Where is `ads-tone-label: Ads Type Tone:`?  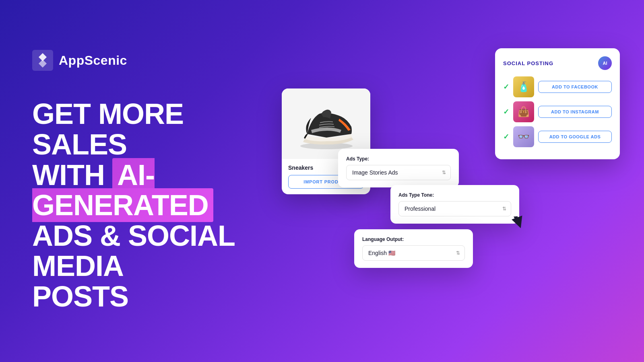 ads-tone-label: Ads Type Tone: is located at coordinates (455, 195).